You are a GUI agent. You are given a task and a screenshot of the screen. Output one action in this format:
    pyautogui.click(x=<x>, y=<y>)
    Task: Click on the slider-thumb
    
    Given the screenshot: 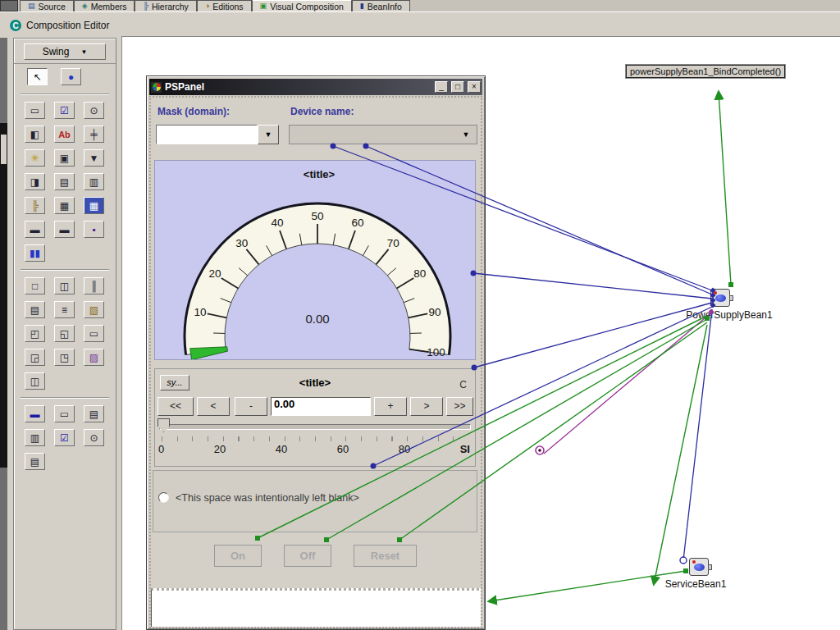 What is the action you would take?
    pyautogui.click(x=164, y=425)
    